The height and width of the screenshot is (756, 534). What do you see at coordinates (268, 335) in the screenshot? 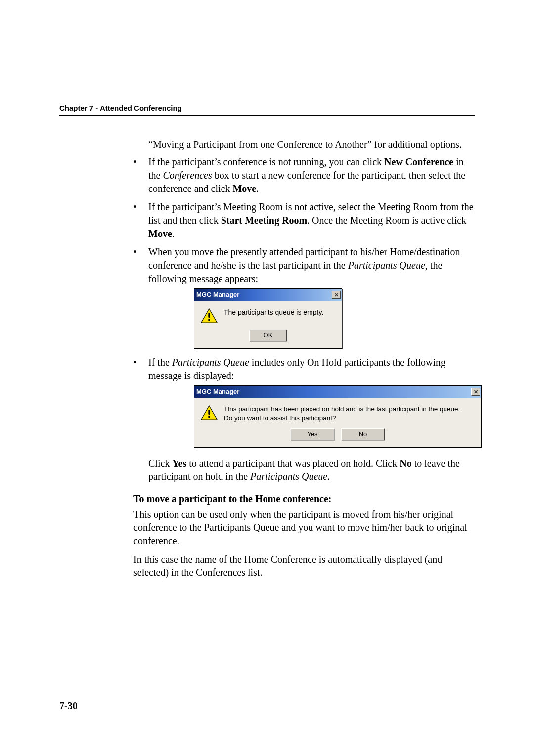
I see `ok-button: OK` at bounding box center [268, 335].